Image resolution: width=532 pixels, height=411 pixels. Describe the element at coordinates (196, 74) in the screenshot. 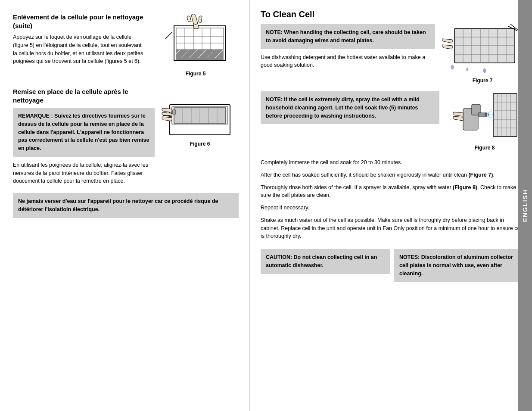

I see `figure5-label: Figure 5` at that location.